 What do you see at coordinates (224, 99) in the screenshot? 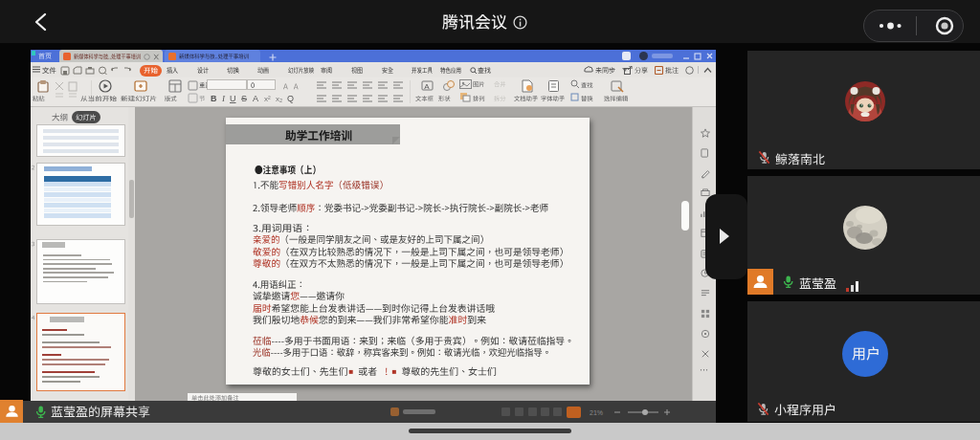
I see `svg-text: I` at bounding box center [224, 99].